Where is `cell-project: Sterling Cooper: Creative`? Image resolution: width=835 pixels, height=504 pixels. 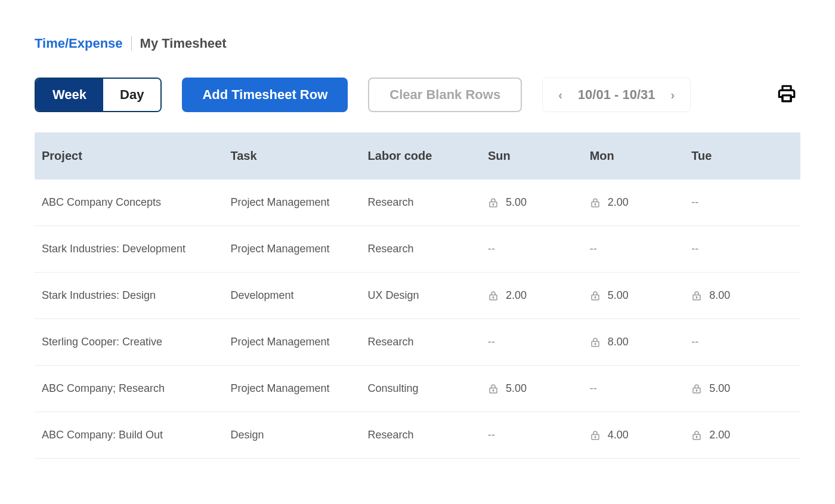
cell-project: Sterling Cooper: Creative is located at coordinates (136, 342).